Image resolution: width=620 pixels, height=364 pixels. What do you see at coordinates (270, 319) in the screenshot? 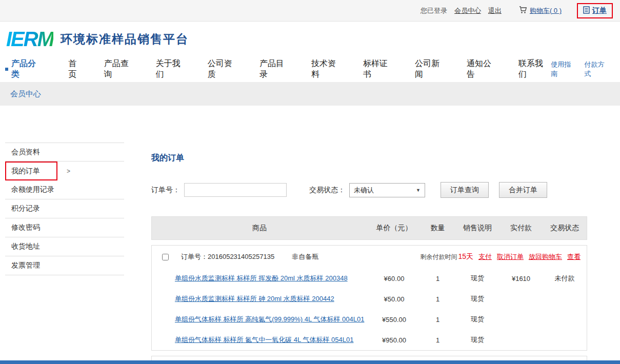
I see `product-link: 单组份气体标样 标样所 高纯氮气(99.999%) 4L 气体标样 004L01` at bounding box center [270, 319].